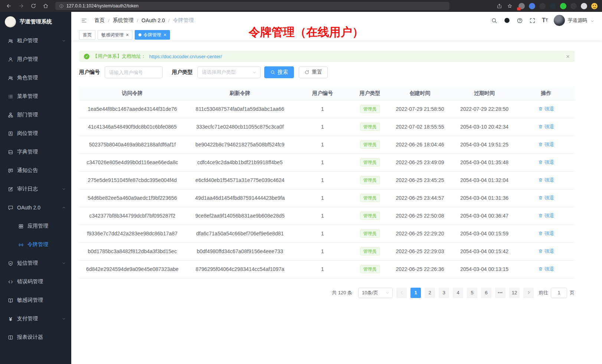 The height and width of the screenshot is (364, 602). What do you see at coordinates (186, 56) in the screenshot?
I see `alert-link: https://doc.iocoder.cn/user-center/` at bounding box center [186, 56].